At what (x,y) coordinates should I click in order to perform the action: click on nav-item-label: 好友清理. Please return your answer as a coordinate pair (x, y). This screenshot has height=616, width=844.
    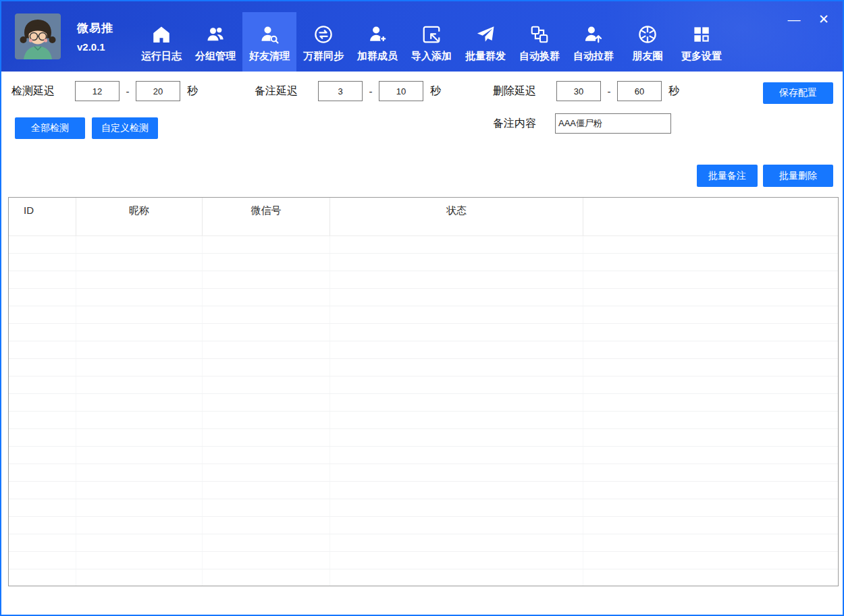
    Looking at the image, I should click on (269, 57).